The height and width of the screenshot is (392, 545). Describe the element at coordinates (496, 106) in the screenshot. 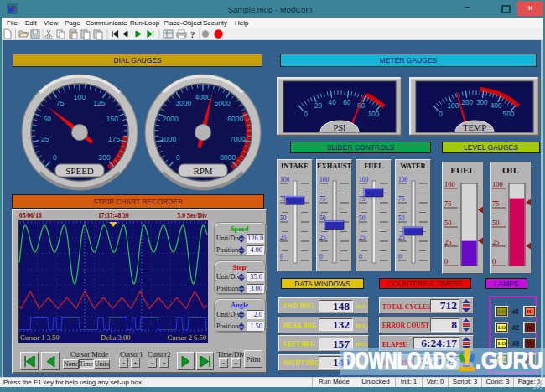

I see `svg-text: 400` at that location.